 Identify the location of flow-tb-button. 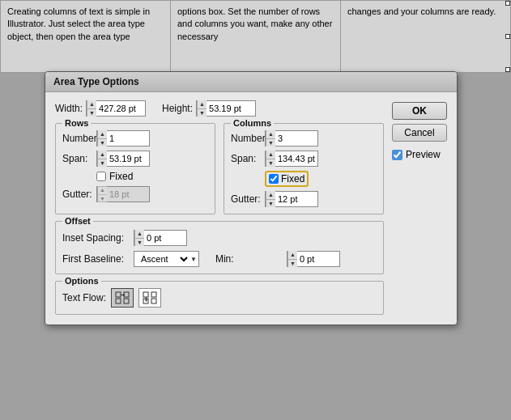
(150, 298).